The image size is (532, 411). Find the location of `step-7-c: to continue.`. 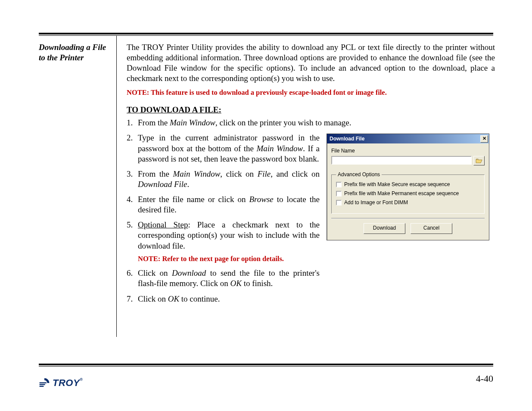

step-7-c: to continue. is located at coordinates (199, 299).